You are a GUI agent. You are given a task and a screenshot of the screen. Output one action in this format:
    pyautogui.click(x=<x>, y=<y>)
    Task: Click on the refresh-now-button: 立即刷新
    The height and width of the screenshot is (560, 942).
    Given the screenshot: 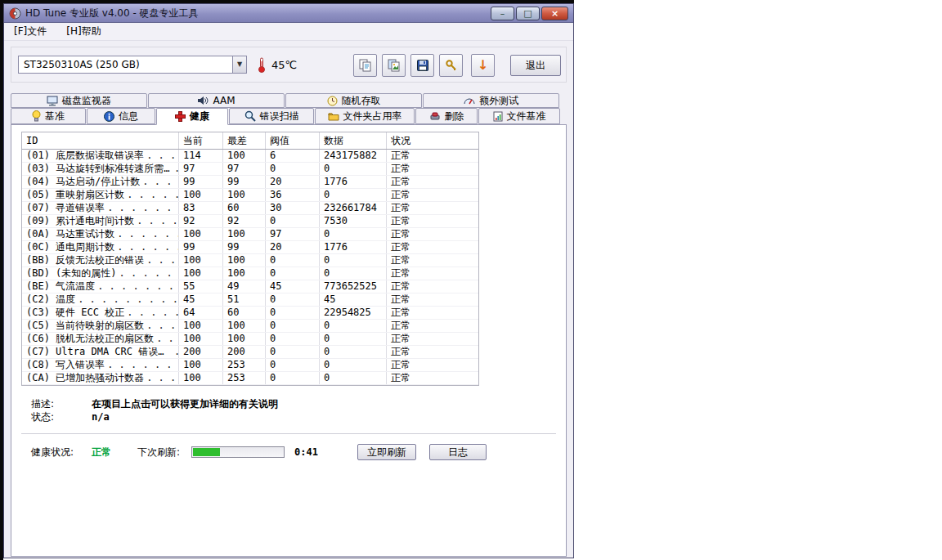 What is the action you would take?
    pyautogui.click(x=387, y=452)
    